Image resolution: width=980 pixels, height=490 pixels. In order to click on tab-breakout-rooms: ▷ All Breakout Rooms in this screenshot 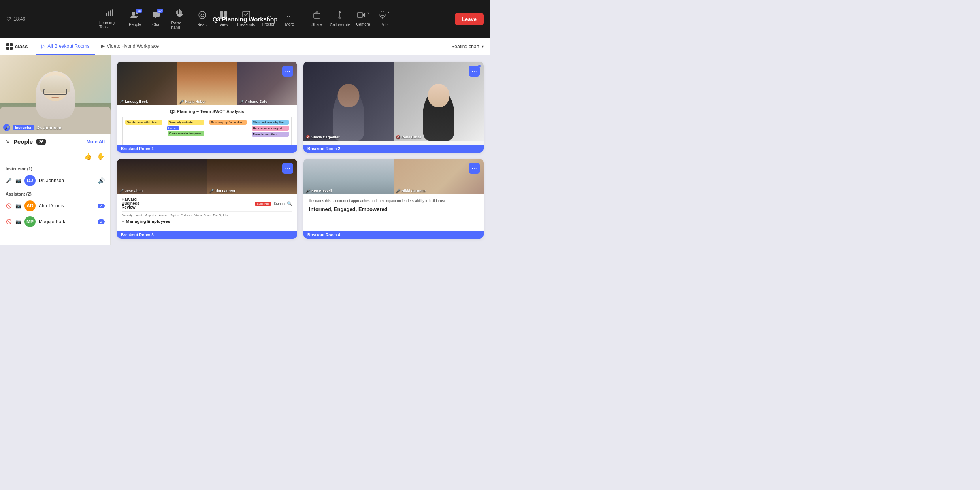, I will do `click(66, 47)`.